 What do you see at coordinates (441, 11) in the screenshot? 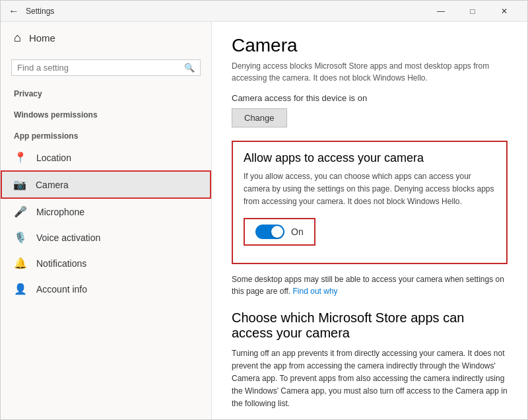
I see `minimize-button: —` at bounding box center [441, 11].